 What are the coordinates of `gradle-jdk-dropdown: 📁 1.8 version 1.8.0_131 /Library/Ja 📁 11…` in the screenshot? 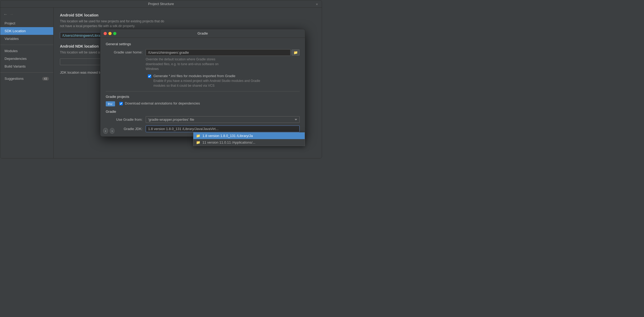 It's located at (249, 139).